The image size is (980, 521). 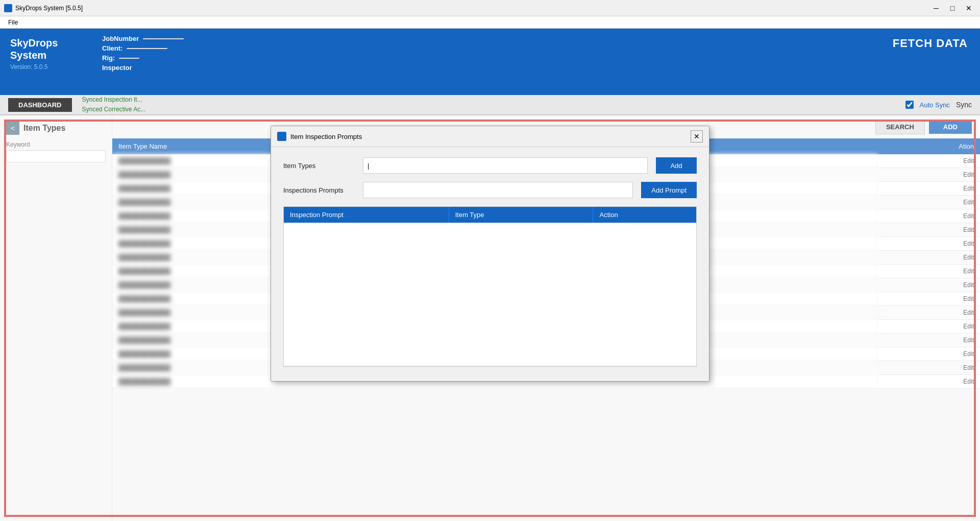 I want to click on dialog-icon, so click(x=282, y=136).